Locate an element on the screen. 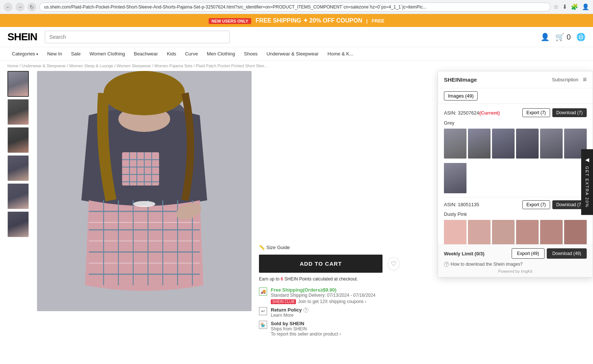 Image resolution: width=593 pixels, height=364 pixels. overlay-title: SHEINImage is located at coordinates (460, 80).